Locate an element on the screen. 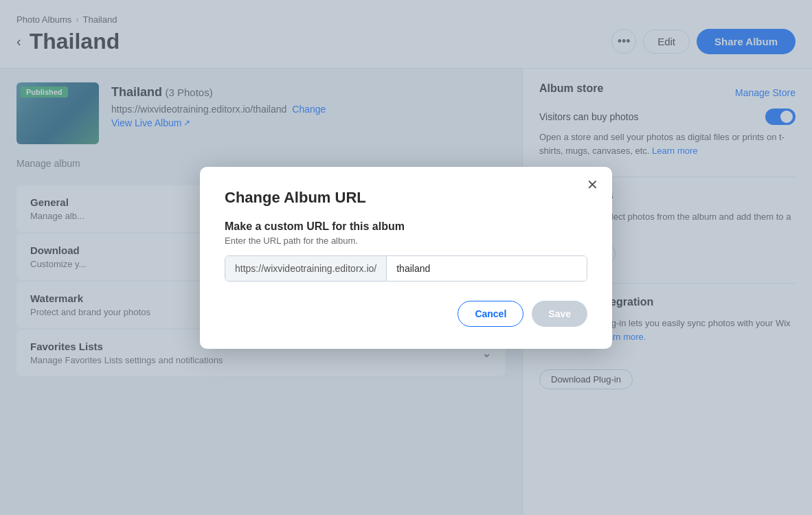 The height and width of the screenshot is (515, 812). modal-sublabel: Enter the URL path for the album. is located at coordinates (406, 240).